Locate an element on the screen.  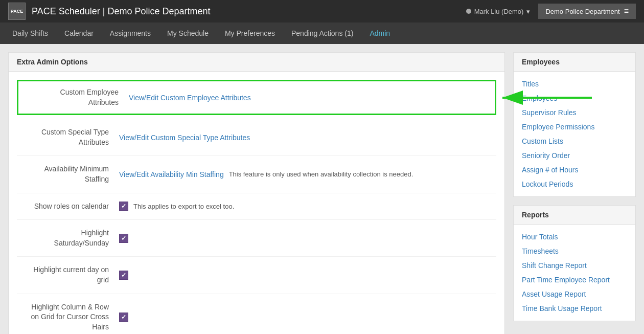
sidebar-link-employee-permissions: Employee Permissions is located at coordinates (574, 127).